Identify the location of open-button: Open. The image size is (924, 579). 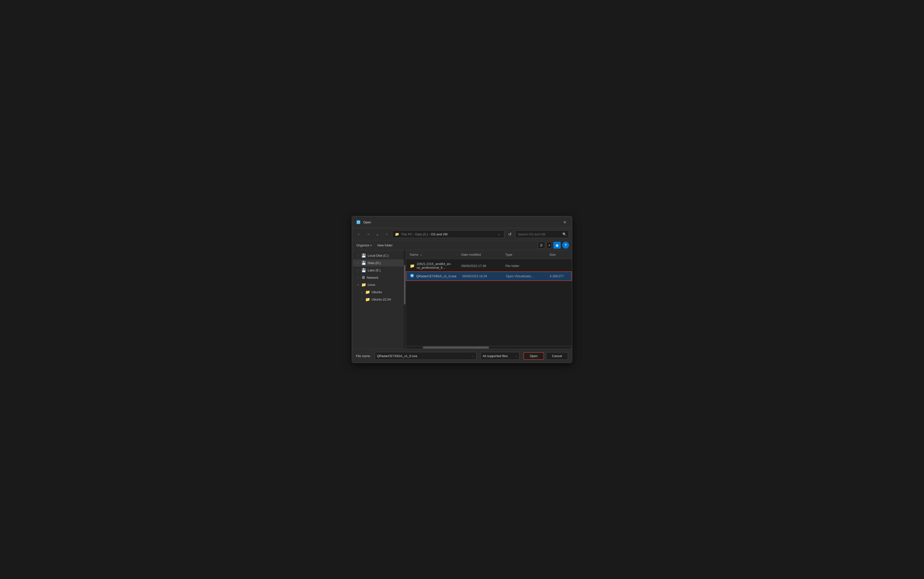
(534, 356).